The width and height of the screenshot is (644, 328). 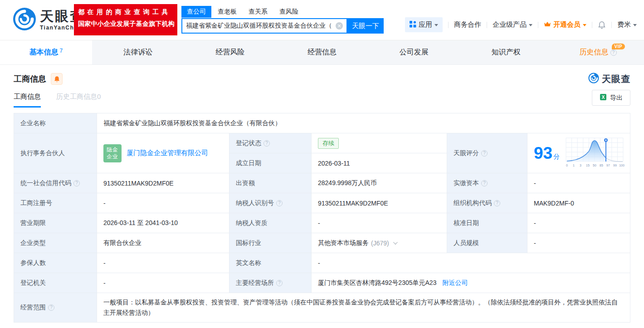 I want to click on field-label-staff-size: 人员规模, so click(x=487, y=243).